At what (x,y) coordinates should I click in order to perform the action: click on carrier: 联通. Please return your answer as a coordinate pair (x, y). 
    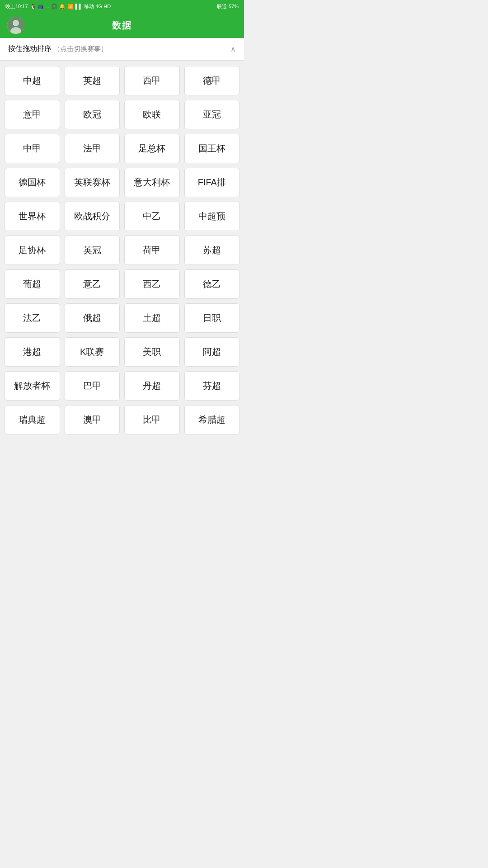
    Looking at the image, I should click on (222, 6).